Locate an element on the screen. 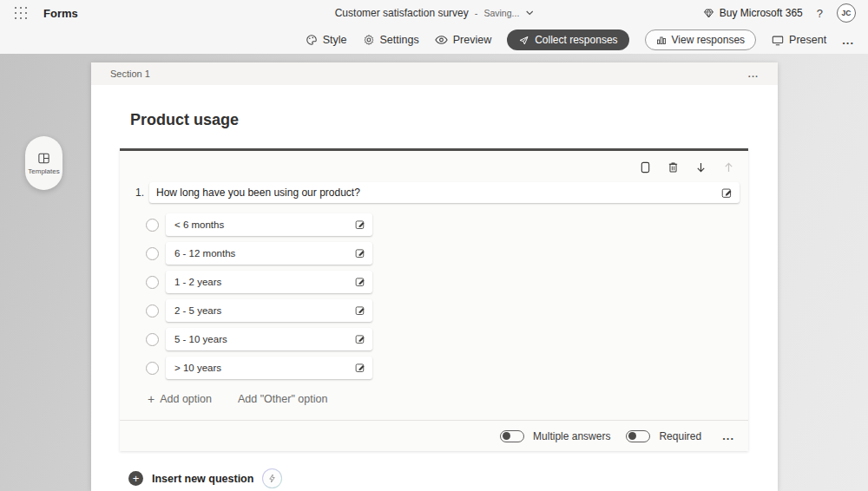 The image size is (868, 491). insert-new-question-button: Insert new question is located at coordinates (203, 479).